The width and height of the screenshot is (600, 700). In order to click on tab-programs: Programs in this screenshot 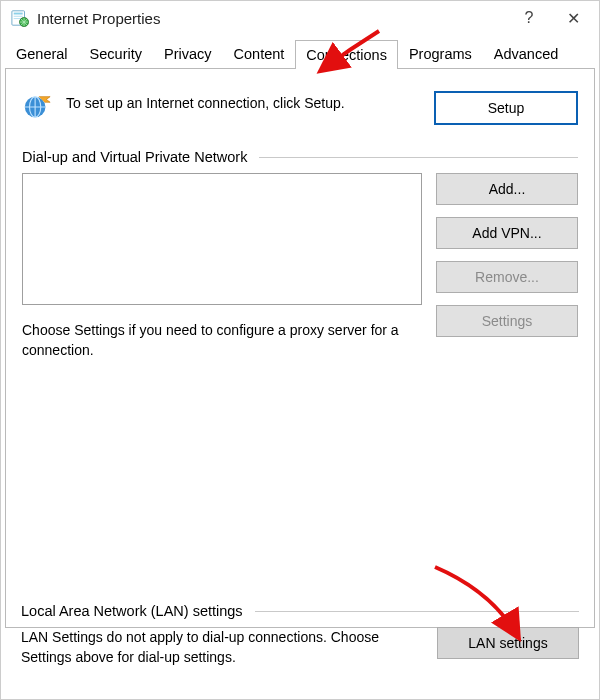, I will do `click(440, 54)`.